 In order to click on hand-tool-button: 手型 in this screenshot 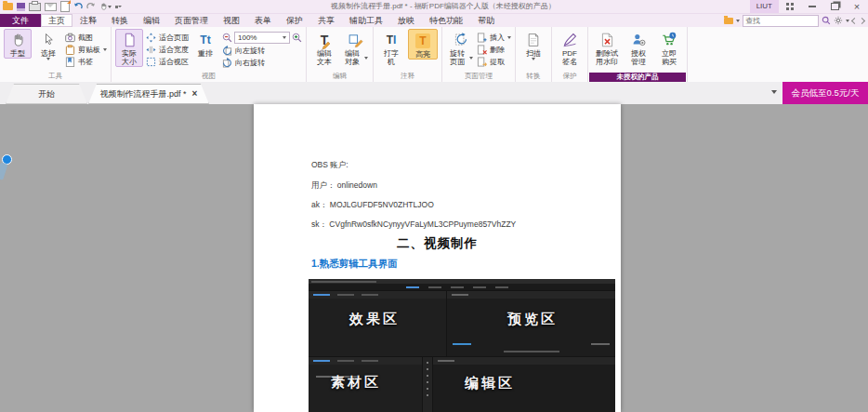, I will do `click(18, 44)`.